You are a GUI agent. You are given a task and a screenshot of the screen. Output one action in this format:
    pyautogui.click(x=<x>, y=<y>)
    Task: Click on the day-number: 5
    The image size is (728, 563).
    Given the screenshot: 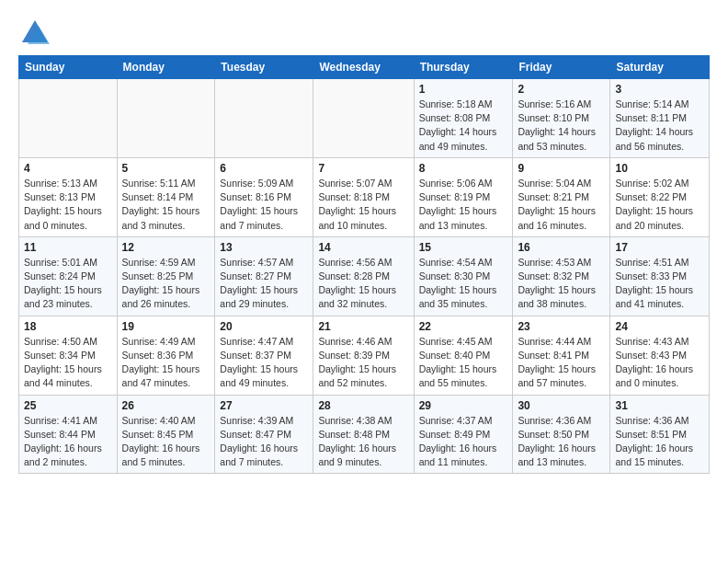 What is the action you would take?
    pyautogui.click(x=166, y=168)
    